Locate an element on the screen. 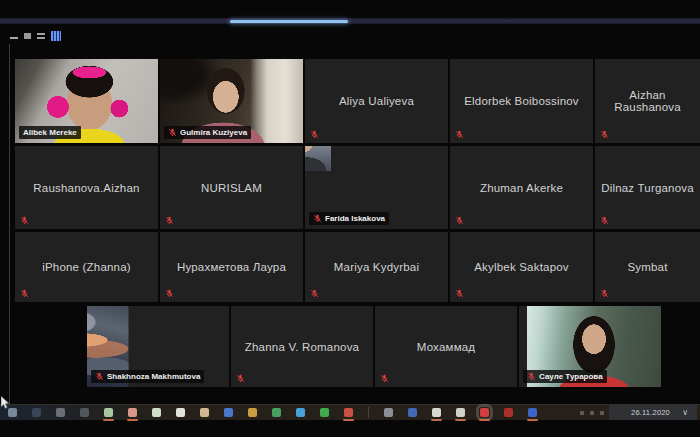  participant-tile: Shakhnoza Makhmutova is located at coordinates (158, 346).